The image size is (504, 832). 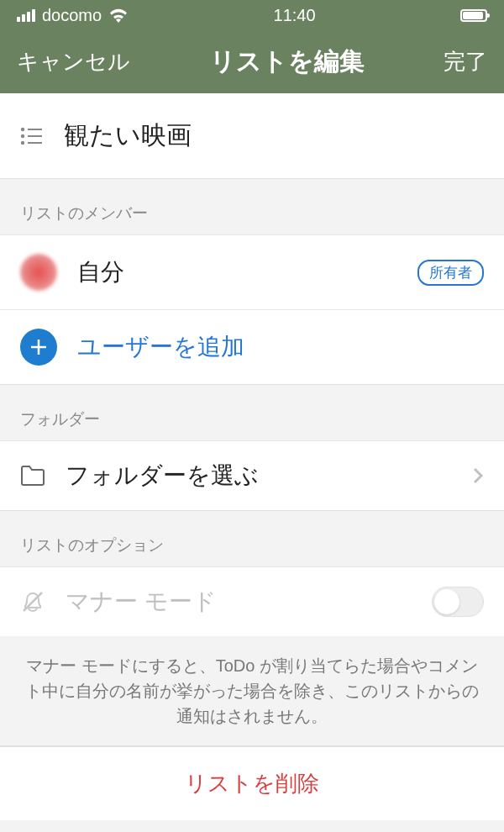 I want to click on avatar, so click(x=39, y=272).